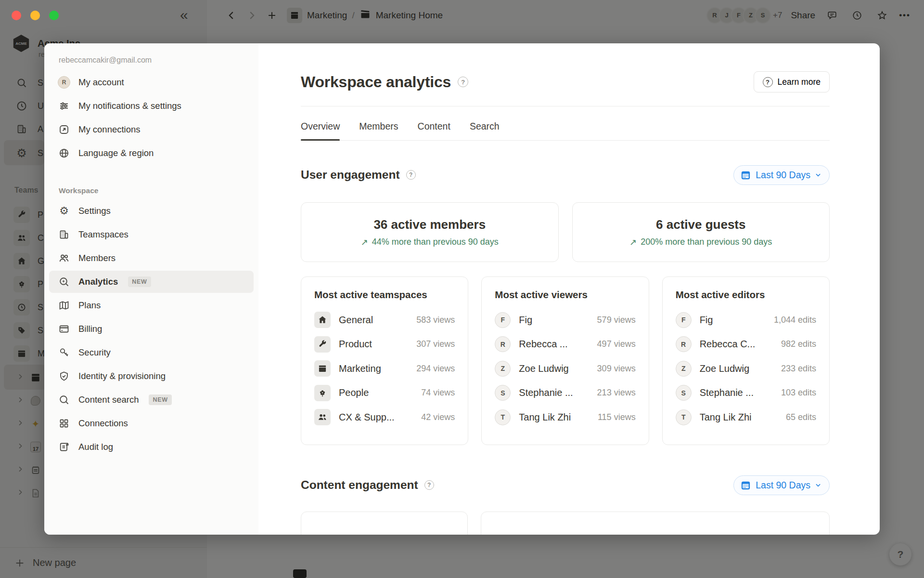 This screenshot has height=578, width=924. I want to click on account-email: rebeccamcakir@gmail.com, so click(159, 60).